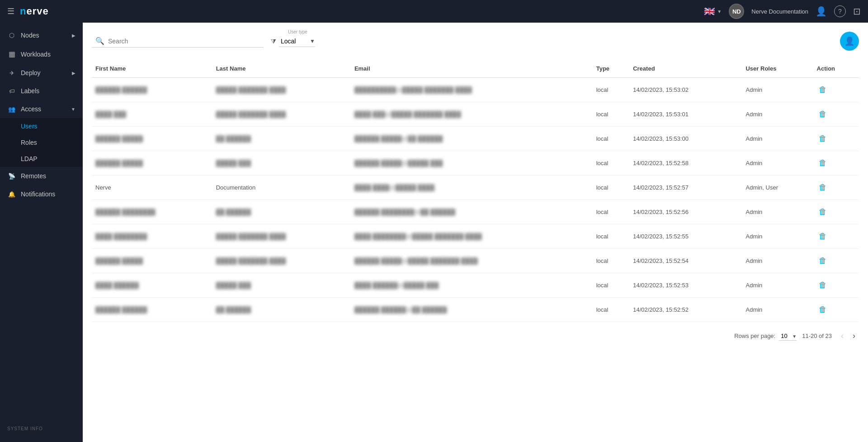 This screenshot has height=442, width=868. I want to click on cell-email: ██████████@█████ ███████ ████, so click(472, 90).